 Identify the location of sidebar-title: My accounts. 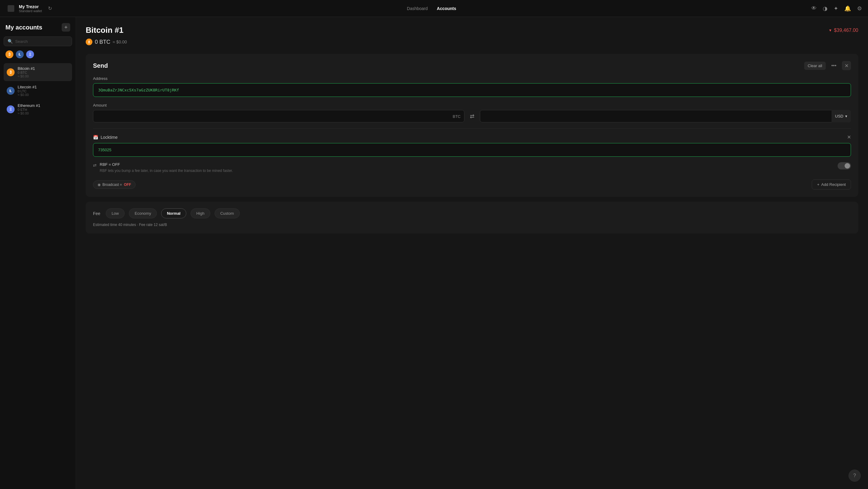
(24, 28).